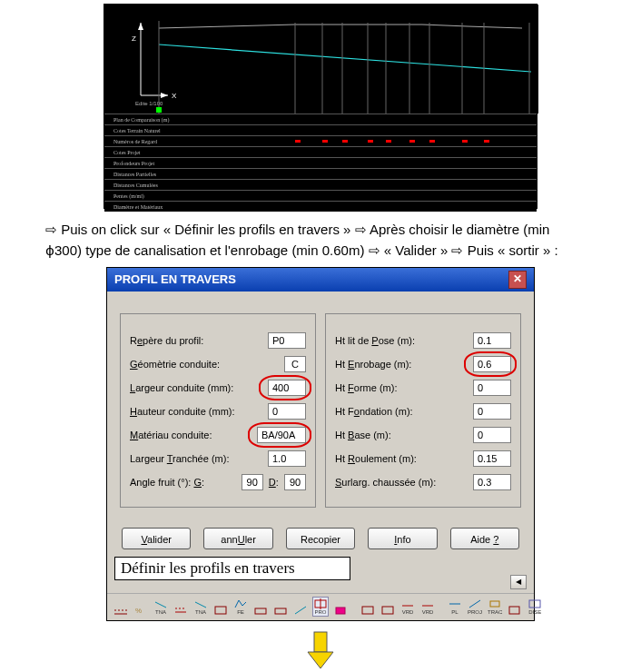  Describe the element at coordinates (320, 650) in the screenshot. I see `down-arrow-icon` at that location.